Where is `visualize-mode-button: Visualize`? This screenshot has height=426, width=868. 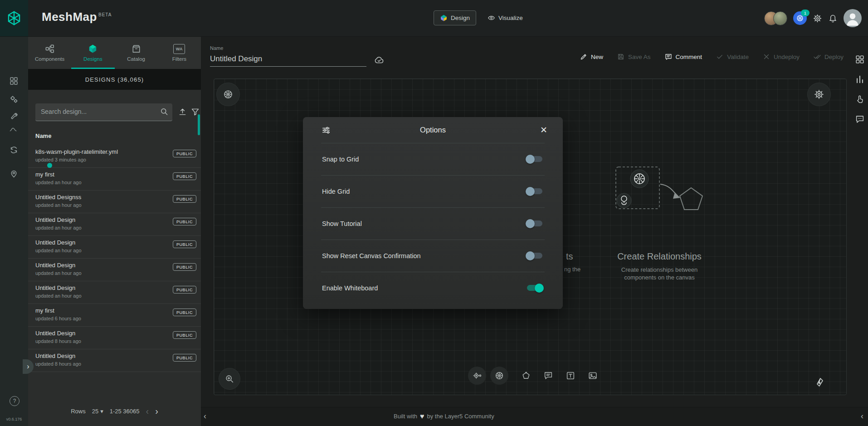 visualize-mode-button: Visualize is located at coordinates (505, 18).